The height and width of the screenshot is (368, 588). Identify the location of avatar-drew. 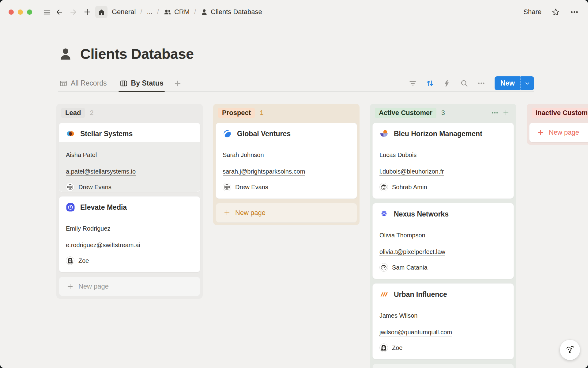
(227, 187).